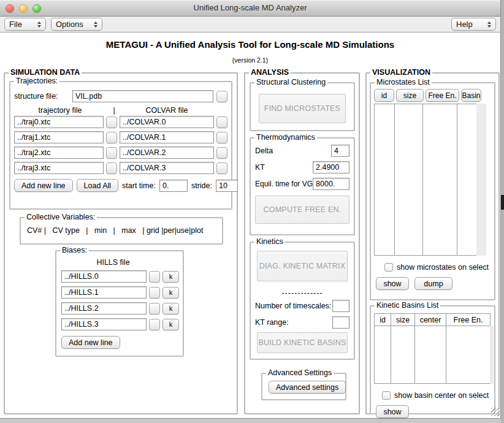 The height and width of the screenshot is (423, 504). What do you see at coordinates (443, 96) in the screenshot?
I see `microstates-free-energy-header-button: Free En.` at bounding box center [443, 96].